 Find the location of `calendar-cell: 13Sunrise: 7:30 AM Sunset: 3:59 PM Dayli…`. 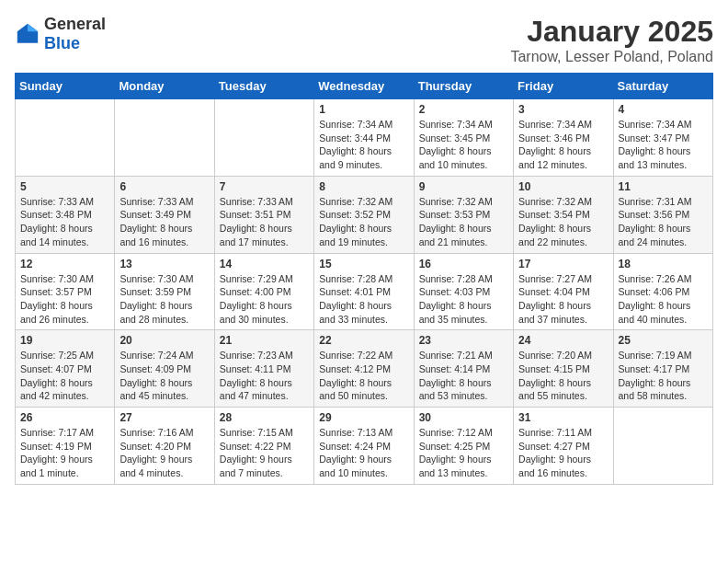

calendar-cell: 13Sunrise: 7:30 AM Sunset: 3:59 PM Dayli… is located at coordinates (165, 292).